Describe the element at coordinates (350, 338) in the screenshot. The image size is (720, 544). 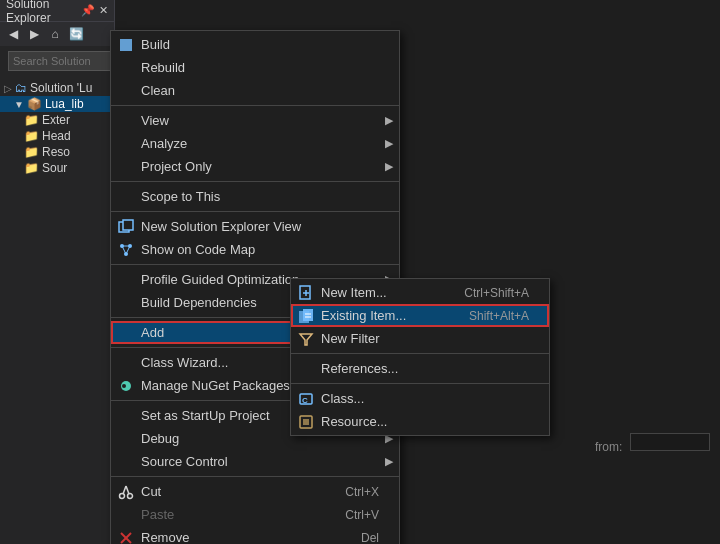
I see `submenu-label: New Filter` at that location.